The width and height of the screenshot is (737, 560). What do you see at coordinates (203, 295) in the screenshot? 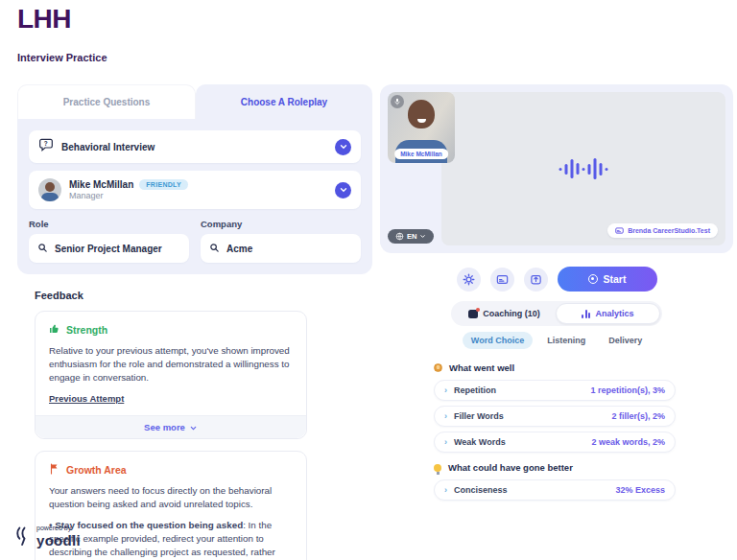
I see `feedback-heading: Feedback` at bounding box center [203, 295].